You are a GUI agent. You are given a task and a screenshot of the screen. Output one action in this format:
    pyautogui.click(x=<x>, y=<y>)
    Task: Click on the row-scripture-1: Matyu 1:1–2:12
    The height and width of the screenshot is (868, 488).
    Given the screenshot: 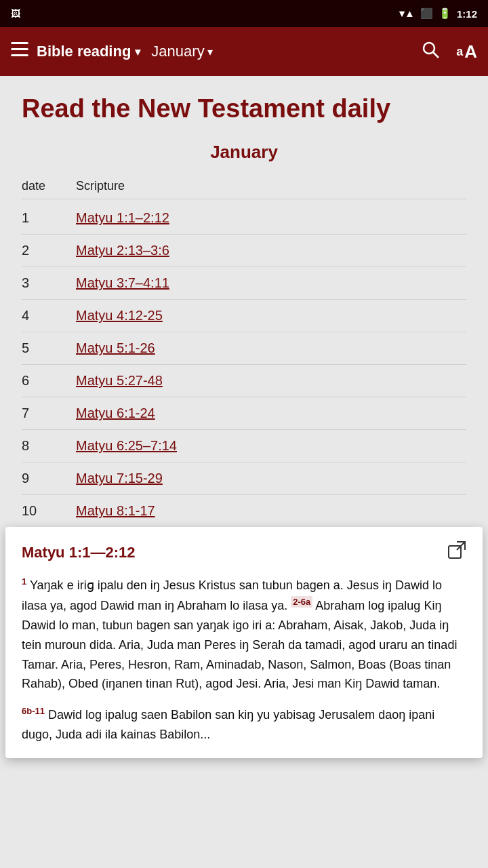 What is the action you would take?
    pyautogui.click(x=123, y=218)
    